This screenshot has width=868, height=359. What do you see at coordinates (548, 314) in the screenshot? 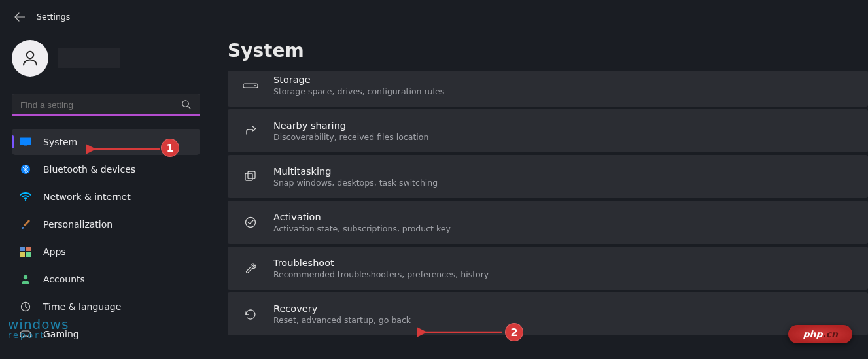
I see `card-recovery: Recovery Reset, advanced startup, go bac…` at bounding box center [548, 314].